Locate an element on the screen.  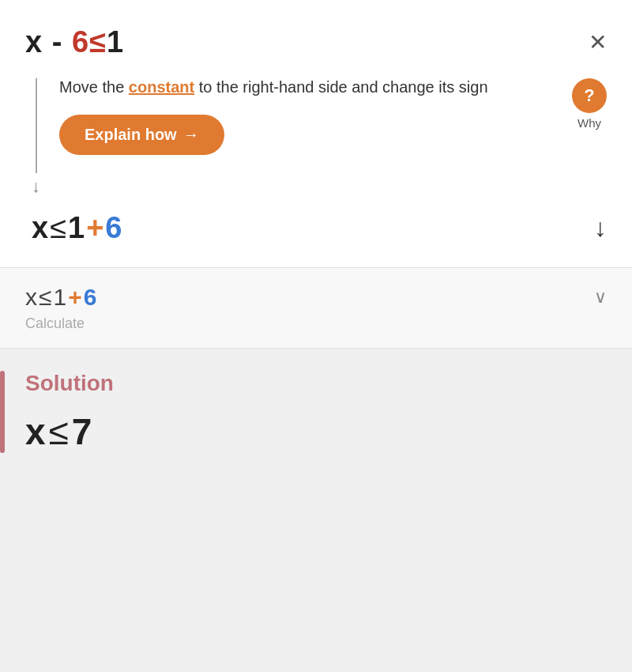
eq-one: 1 is located at coordinates (115, 42).